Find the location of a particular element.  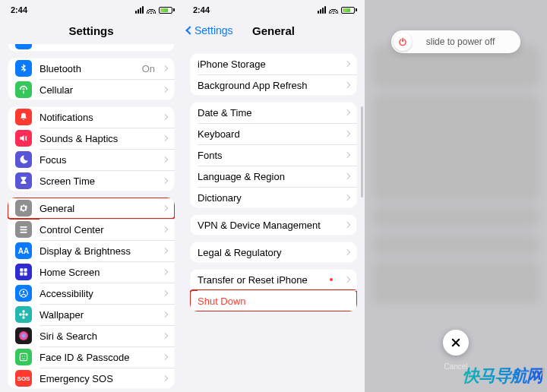

general-row-legal-regulatory: Legal & Regulatory is located at coordinates (274, 252).